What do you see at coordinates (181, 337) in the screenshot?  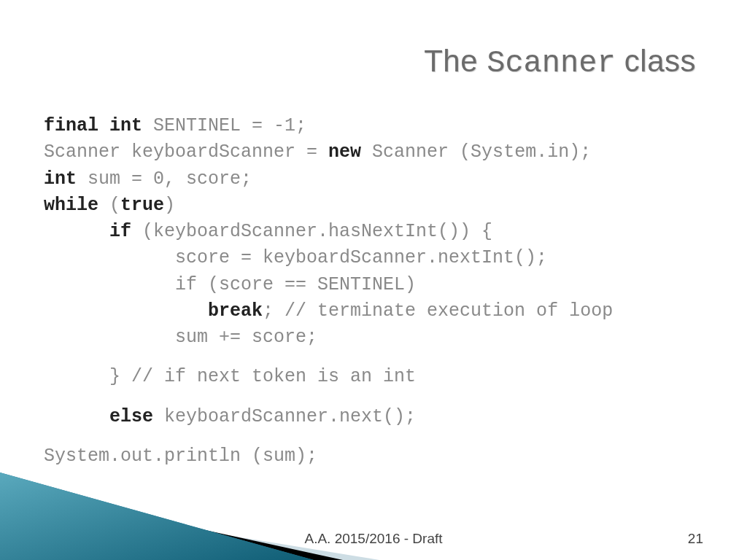 I see `code-l9: sum += score;` at bounding box center [181, 337].